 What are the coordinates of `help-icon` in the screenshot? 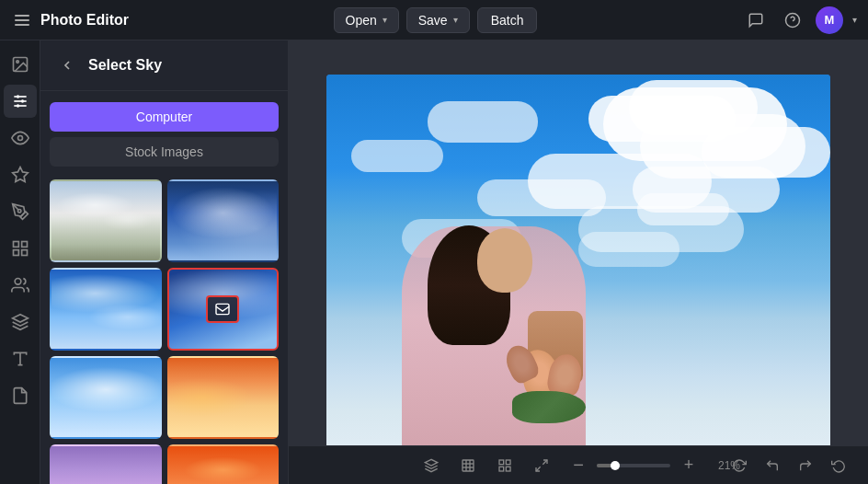 It's located at (793, 20).